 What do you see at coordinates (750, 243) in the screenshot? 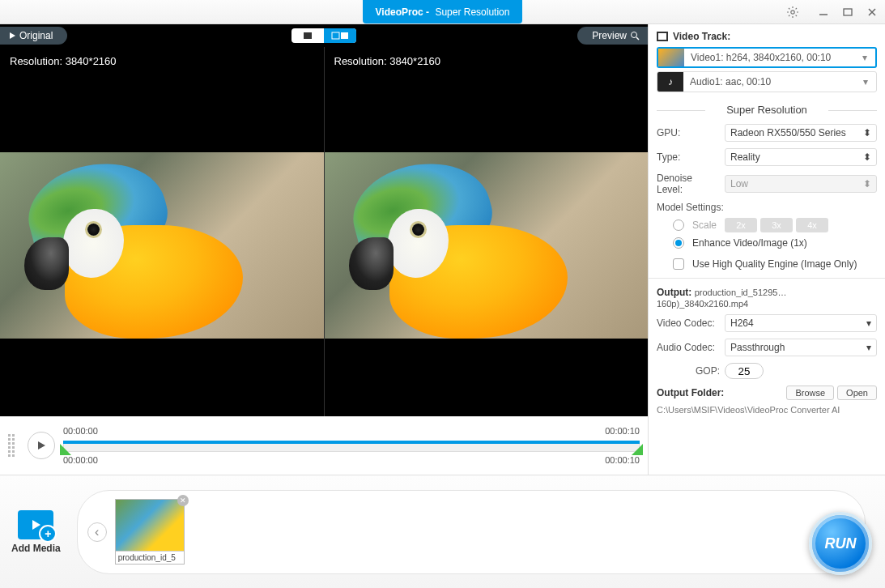
I see `enhance-label: Enhance Video/Image (1x)` at bounding box center [750, 243].